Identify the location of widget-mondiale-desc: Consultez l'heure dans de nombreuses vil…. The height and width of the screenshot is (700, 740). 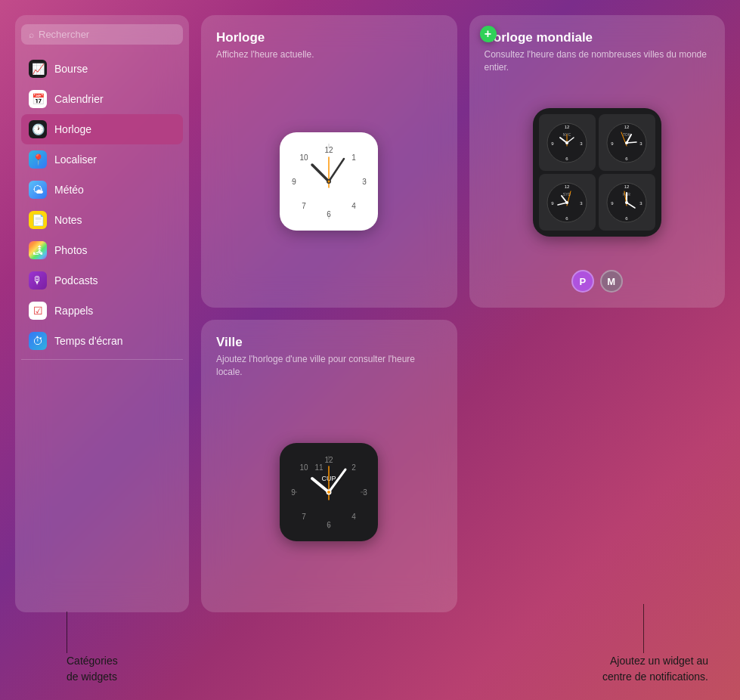
(597, 61).